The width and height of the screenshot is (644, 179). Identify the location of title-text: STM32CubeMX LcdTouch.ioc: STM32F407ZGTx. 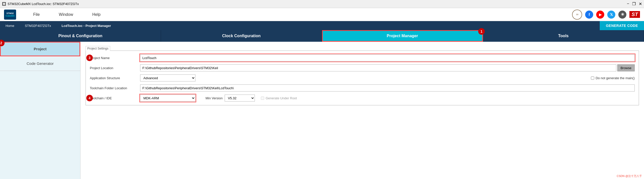
(43, 4).